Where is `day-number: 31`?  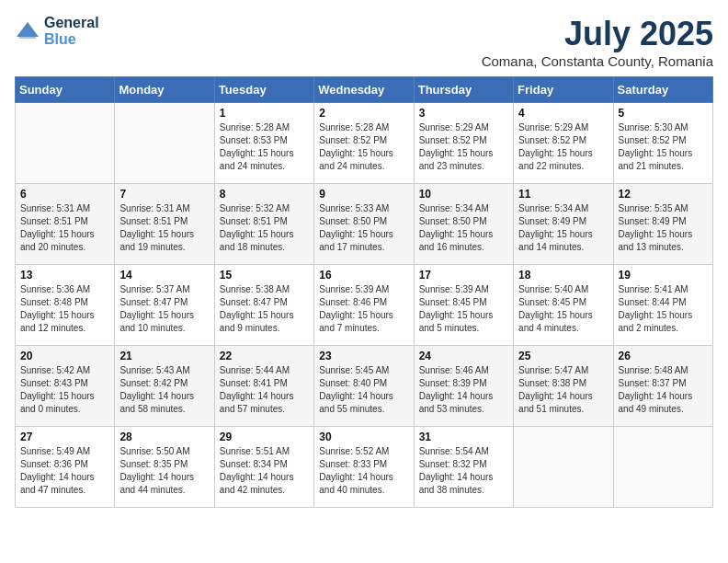
day-number: 31 is located at coordinates (463, 437).